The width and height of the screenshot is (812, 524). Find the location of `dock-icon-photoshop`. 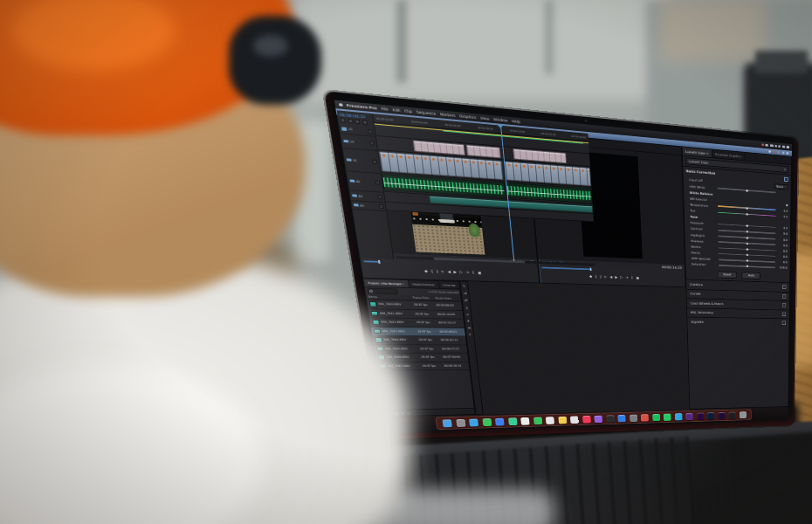

dock-icon-photoshop is located at coordinates (711, 416).